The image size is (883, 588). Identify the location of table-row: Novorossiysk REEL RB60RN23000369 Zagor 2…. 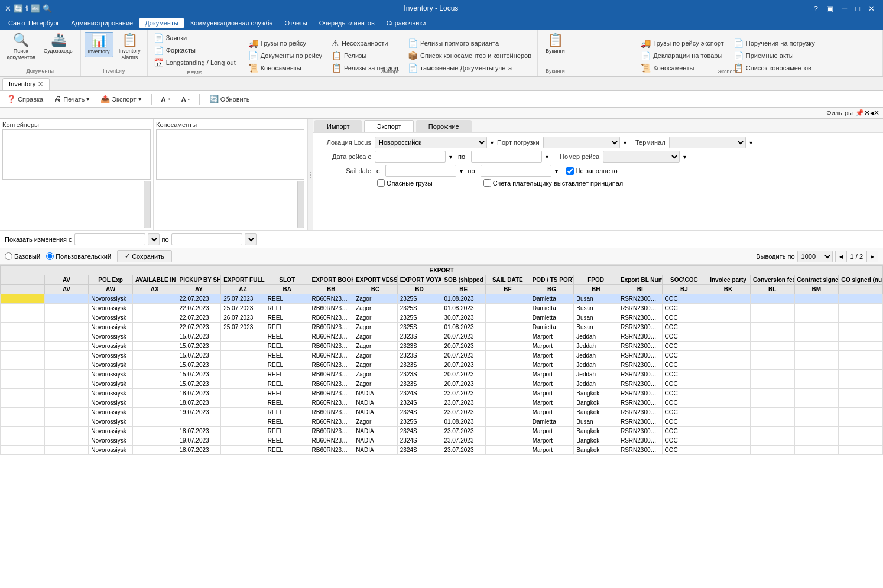
(442, 422).